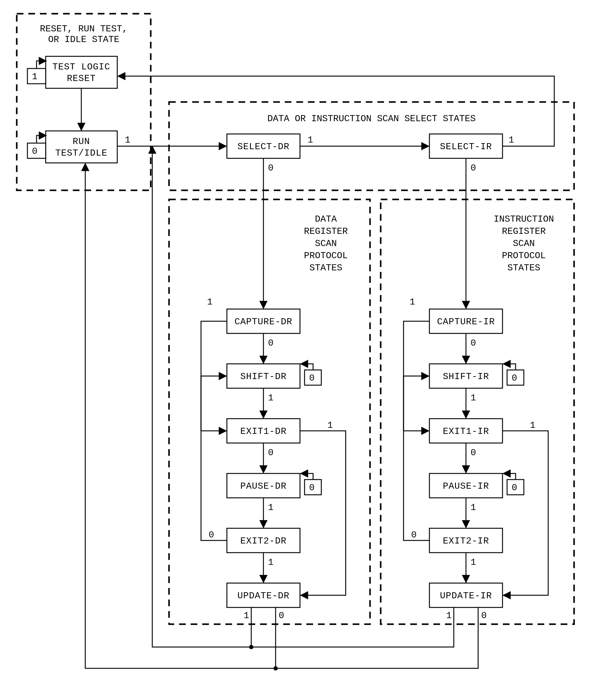 The image size is (589, 700). Describe the element at coordinates (81, 67) in the screenshot. I see `tl-reset-line1: TEST LOGIC` at that location.